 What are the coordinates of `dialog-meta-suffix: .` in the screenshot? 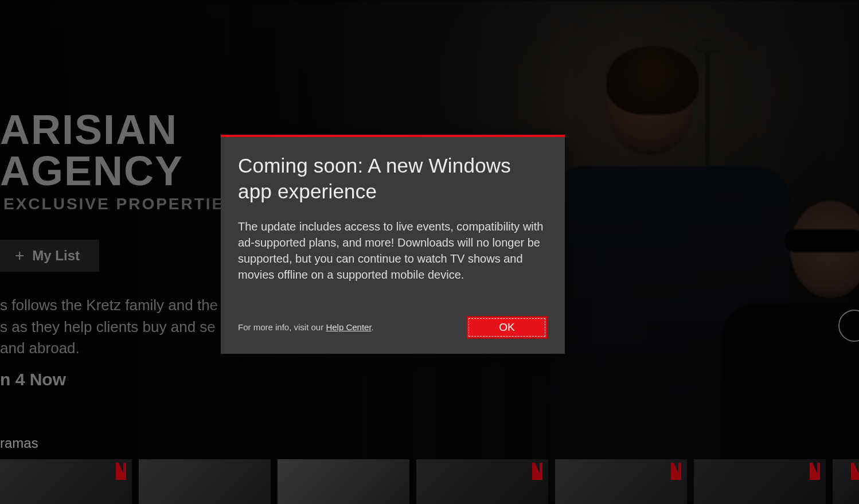 It's located at (373, 327).